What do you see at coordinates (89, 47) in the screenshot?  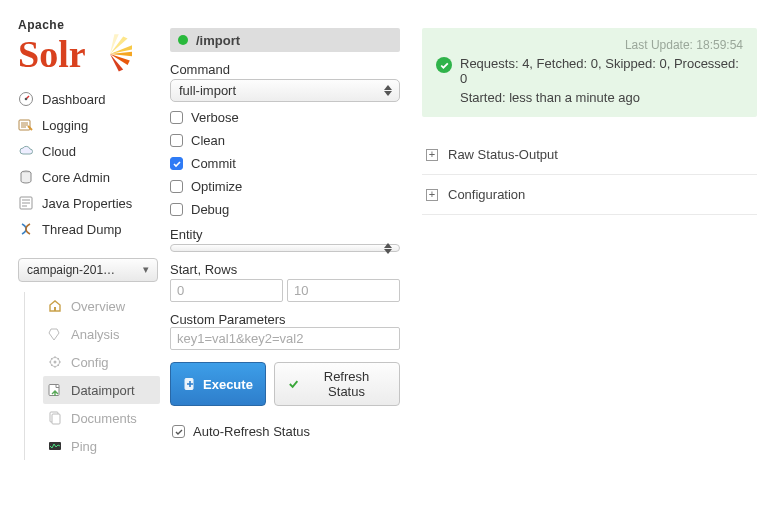 I see `solr-logo: Apache Solr` at bounding box center [89, 47].